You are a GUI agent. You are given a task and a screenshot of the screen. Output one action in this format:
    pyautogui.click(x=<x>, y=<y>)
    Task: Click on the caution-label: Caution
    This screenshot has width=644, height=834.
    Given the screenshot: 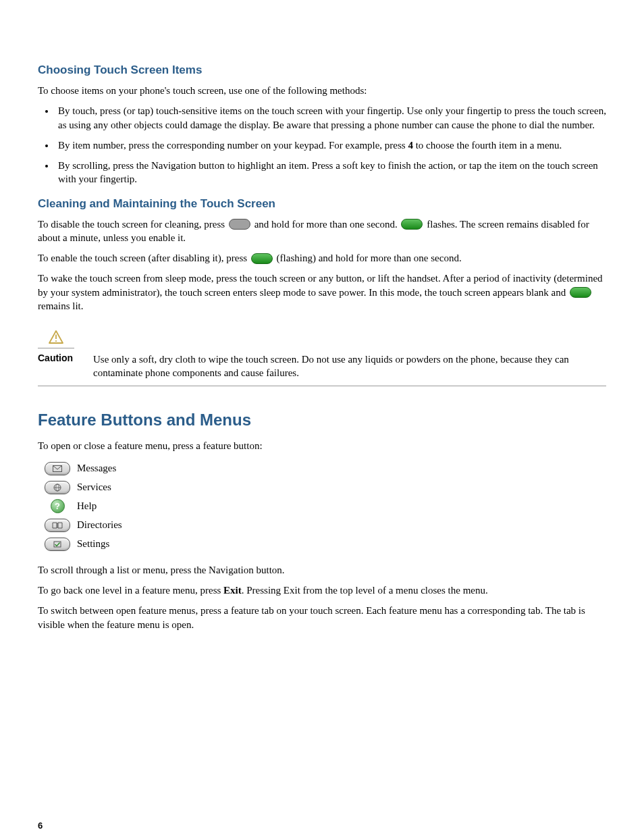 What is the action you would take?
    pyautogui.click(x=65, y=366)
    